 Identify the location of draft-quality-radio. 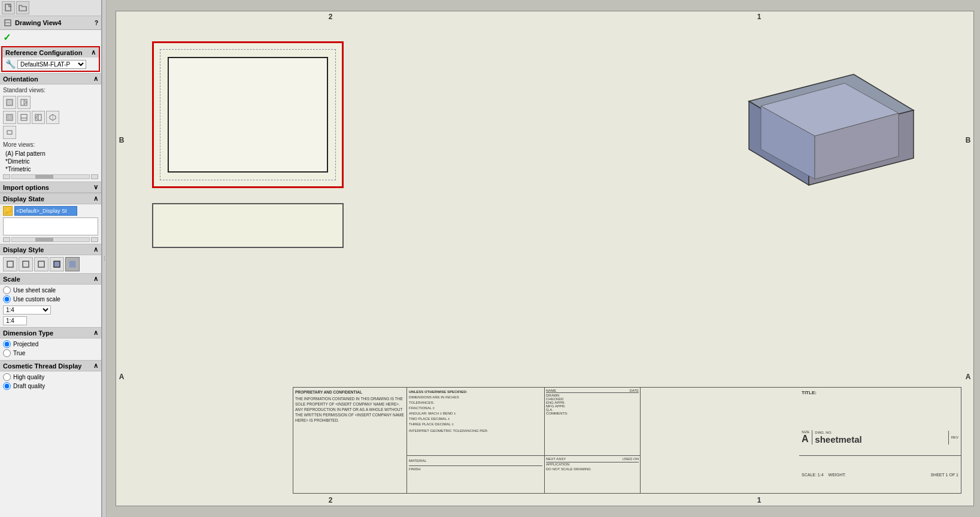
(7, 386).